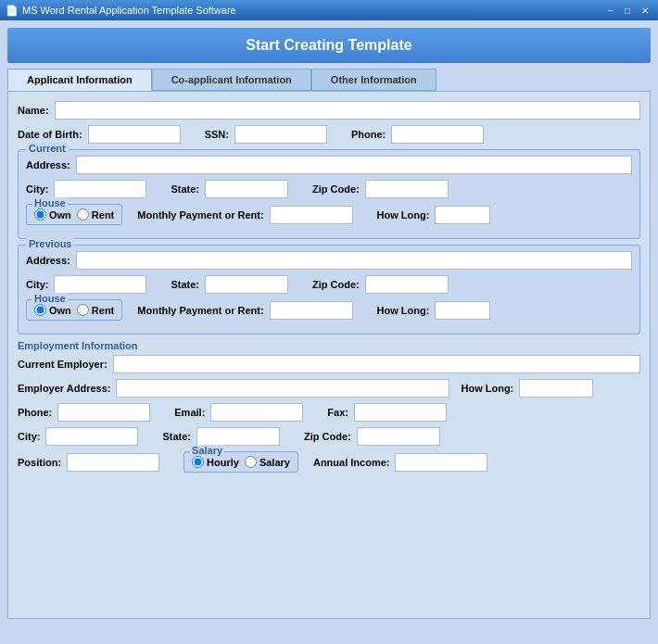  Describe the element at coordinates (404, 310) in the screenshot. I see `previous-howlong-label: How Long:` at that location.